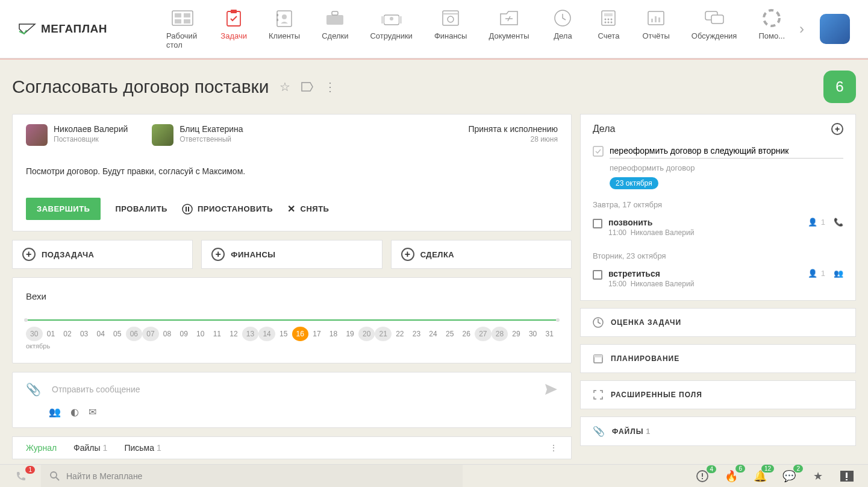  What do you see at coordinates (251, 334) in the screenshot?
I see `day-13: 13` at bounding box center [251, 334].